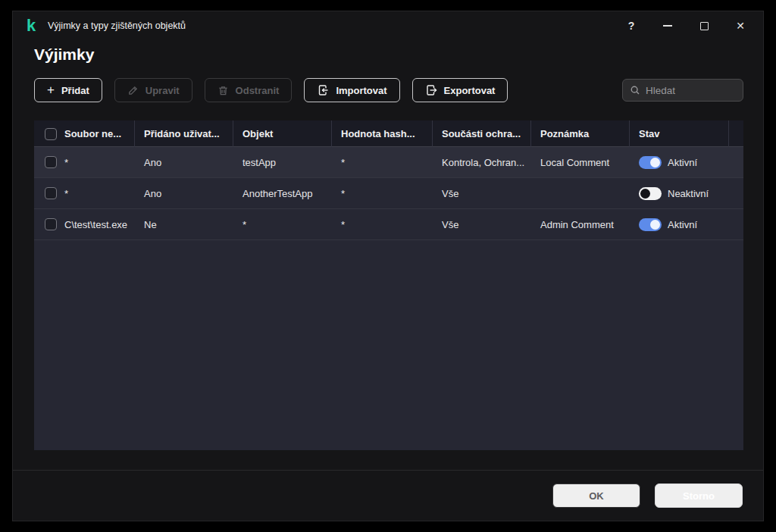  I want to click on column-header-state: Stav, so click(679, 133).